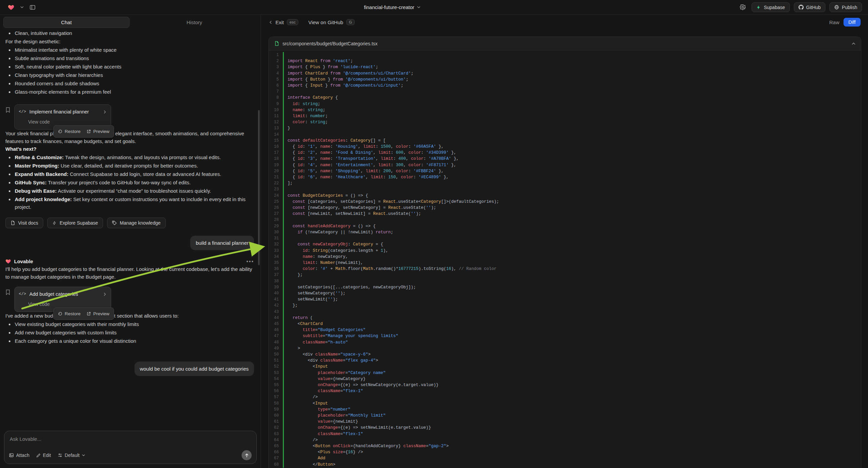 The width and height of the screenshot is (868, 468). Describe the element at coordinates (13, 223) in the screenshot. I see `document-icon` at that location.